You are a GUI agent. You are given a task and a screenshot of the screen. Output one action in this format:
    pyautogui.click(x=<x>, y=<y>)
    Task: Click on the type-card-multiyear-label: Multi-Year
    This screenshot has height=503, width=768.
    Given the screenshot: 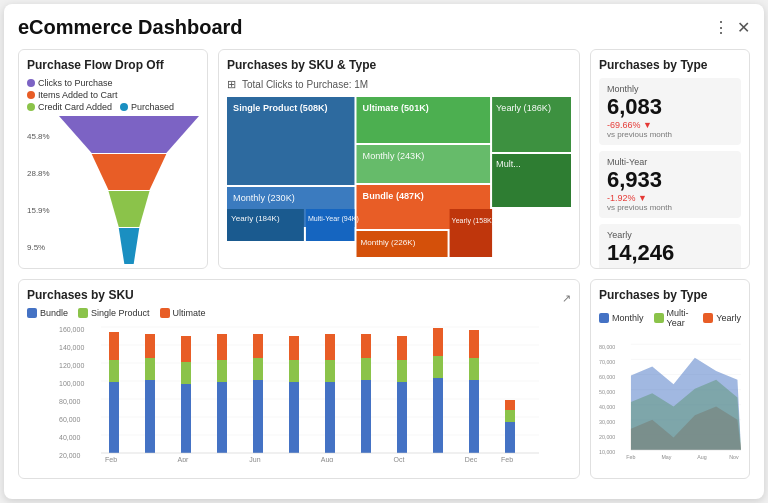 What is the action you would take?
    pyautogui.click(x=670, y=162)
    